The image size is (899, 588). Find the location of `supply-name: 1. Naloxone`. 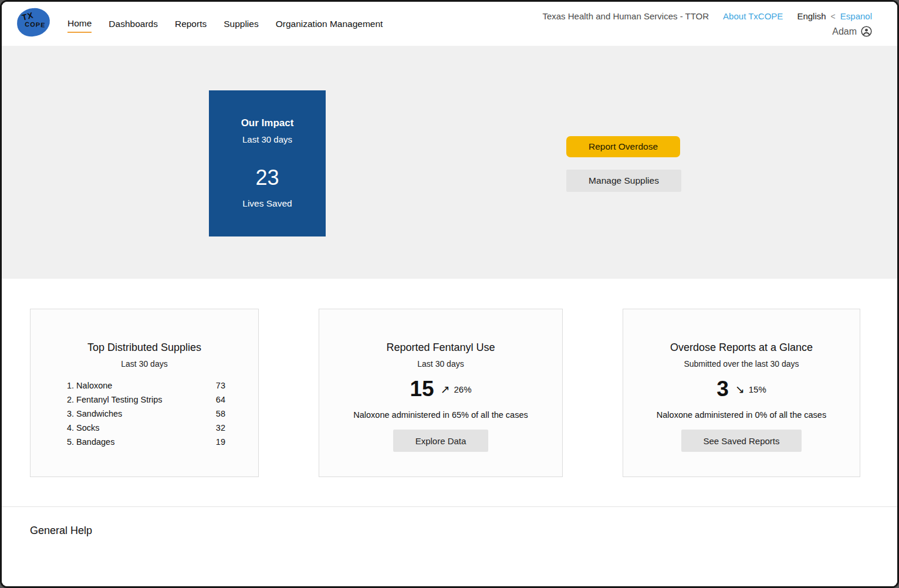

supply-name: 1. Naloxone is located at coordinates (89, 386).